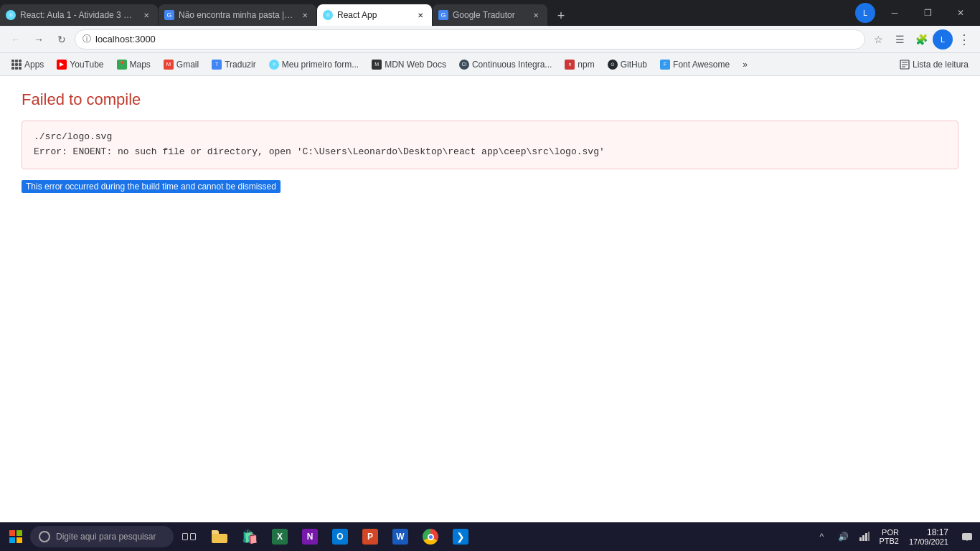 The image size is (980, 551). What do you see at coordinates (490, 152) in the screenshot?
I see `error-line2: Error: ENOENT: no such file or directory…` at bounding box center [490, 152].